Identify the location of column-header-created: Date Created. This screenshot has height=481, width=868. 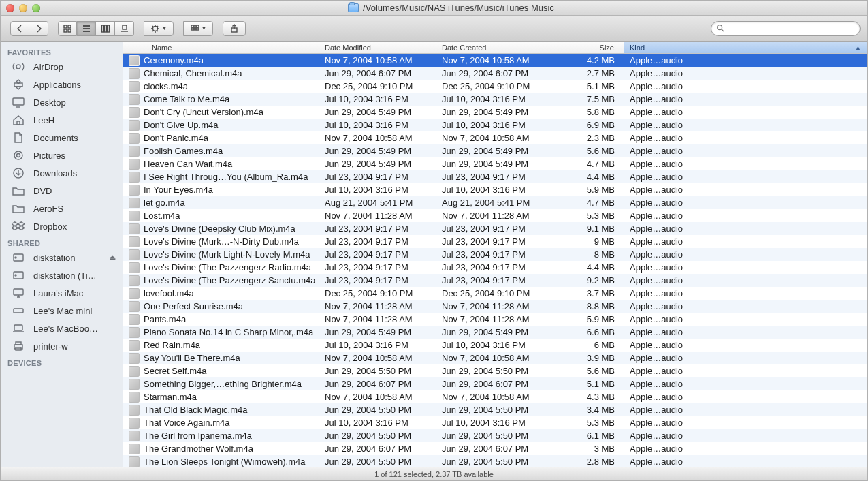
(496, 48).